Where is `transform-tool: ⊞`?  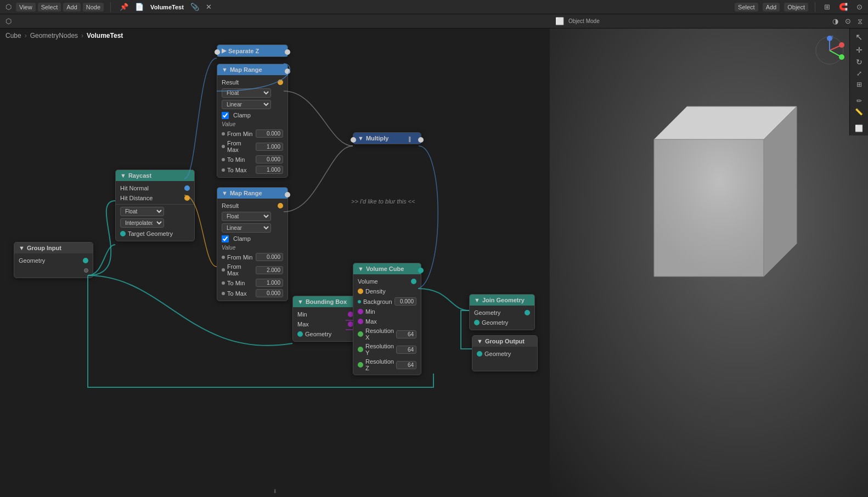
transform-tool: ⊞ is located at coordinates (859, 84).